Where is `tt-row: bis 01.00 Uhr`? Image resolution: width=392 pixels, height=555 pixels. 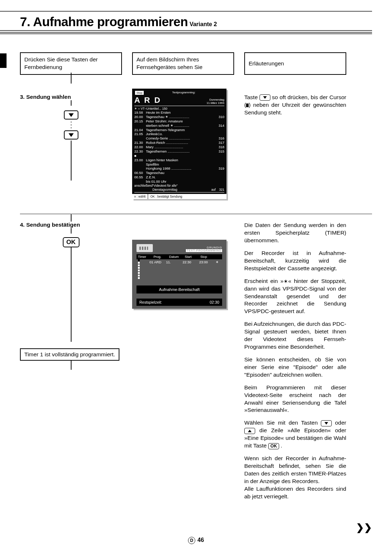
tt-row: bis 01.00 Uhr is located at coordinates (179, 182).